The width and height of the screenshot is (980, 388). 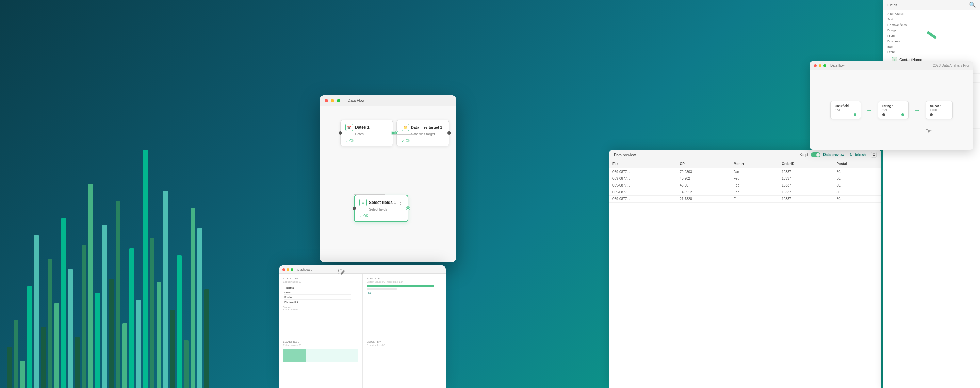 I want to click on fields-search-btn: 🔍, so click(x=972, y=5).